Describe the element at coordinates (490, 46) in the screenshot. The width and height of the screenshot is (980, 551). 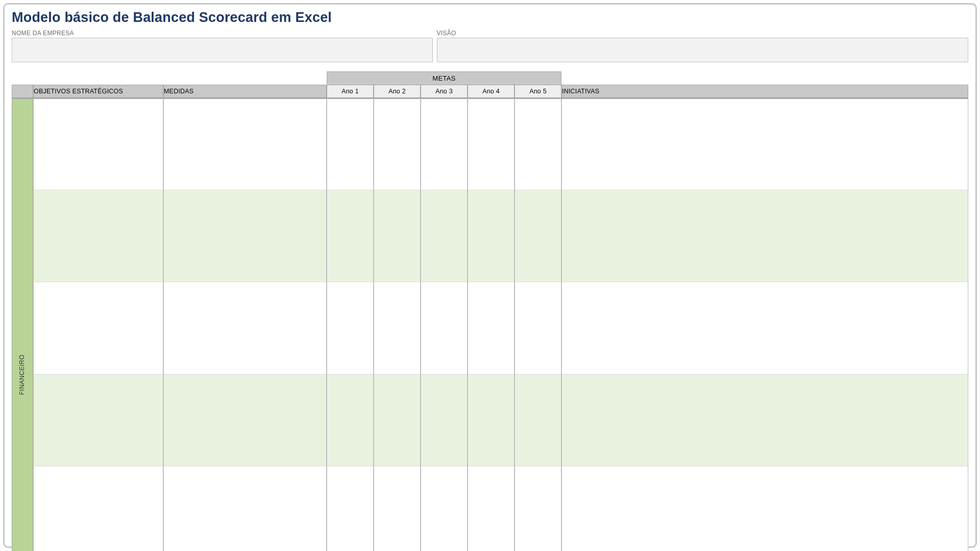
I see `form-row: NOME DA EMPRESA VISÃO` at that location.